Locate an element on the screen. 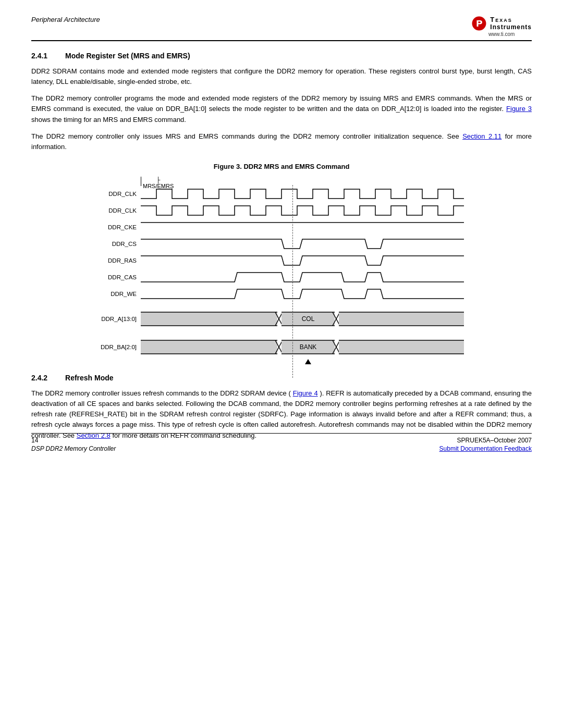 The image size is (563, 728). arrow-up-icon is located at coordinates (308, 362).